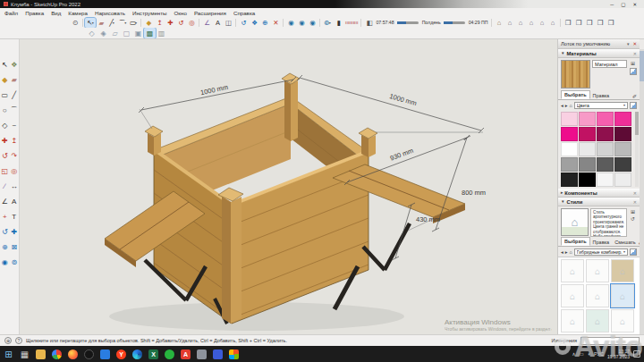 The image size is (644, 362). I want to click on axes-tool: +, so click(4, 216).